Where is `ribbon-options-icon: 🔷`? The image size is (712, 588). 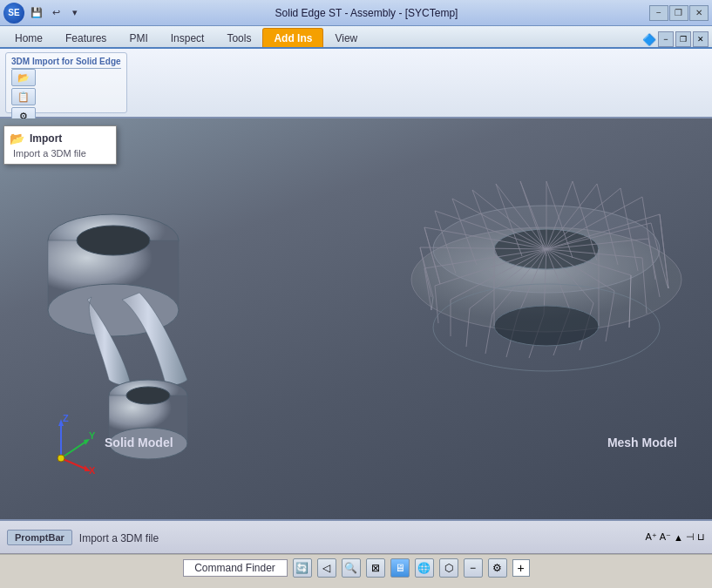
ribbon-options-icon: 🔷 is located at coordinates (649, 40).